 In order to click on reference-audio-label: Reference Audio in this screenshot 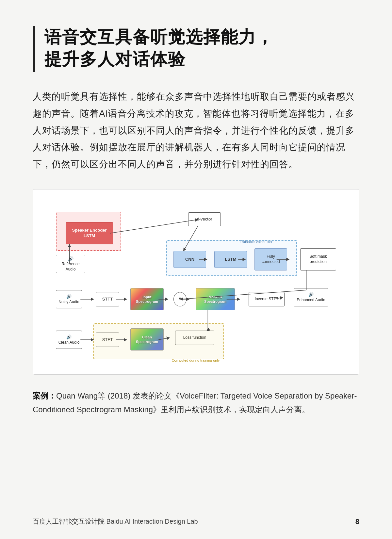, I will do `click(71, 267)`.